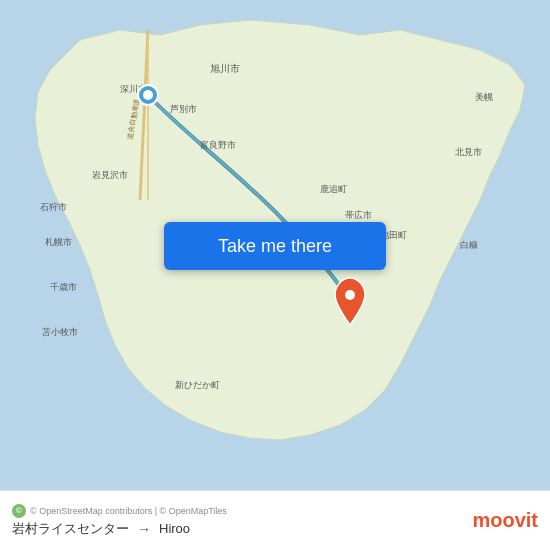 Image resolution: width=550 pixels, height=550 pixels. What do you see at coordinates (110, 175) in the screenshot?
I see `svg-text: 岩見沢市` at bounding box center [110, 175].